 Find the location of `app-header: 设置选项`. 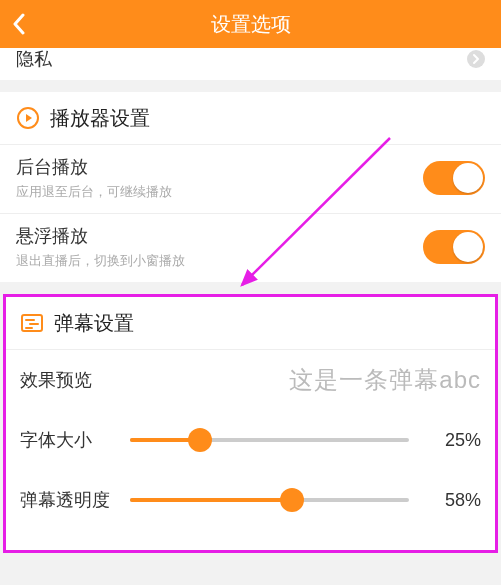

app-header: 设置选项 is located at coordinates (250, 24).